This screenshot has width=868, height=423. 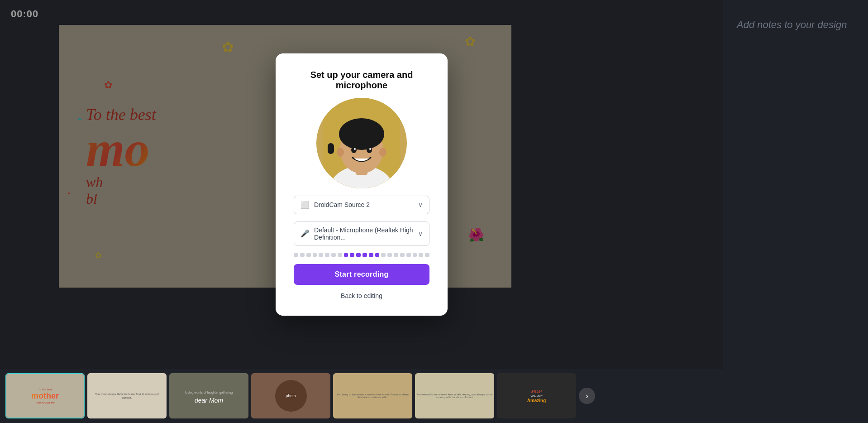 What do you see at coordinates (362, 296) in the screenshot?
I see `back-to-editing-link: Back to editing` at bounding box center [362, 296].